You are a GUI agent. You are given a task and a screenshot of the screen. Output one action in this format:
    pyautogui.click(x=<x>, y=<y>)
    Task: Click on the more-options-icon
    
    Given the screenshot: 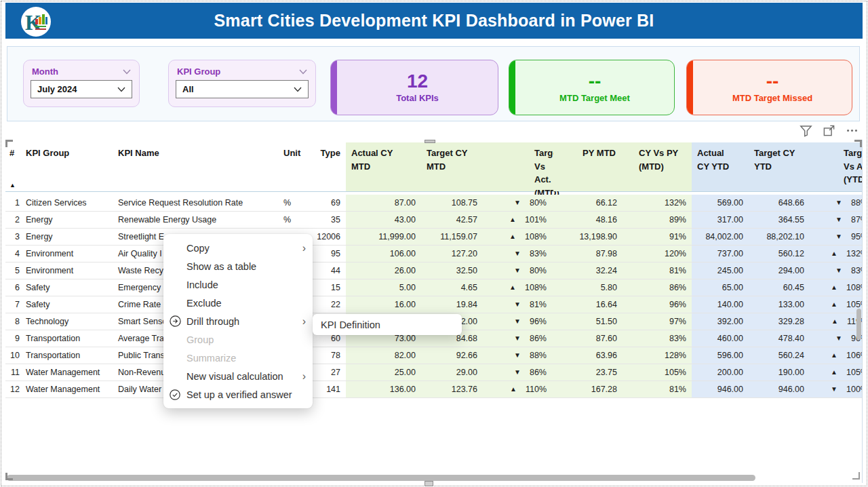 What is the action you would take?
    pyautogui.click(x=852, y=130)
    